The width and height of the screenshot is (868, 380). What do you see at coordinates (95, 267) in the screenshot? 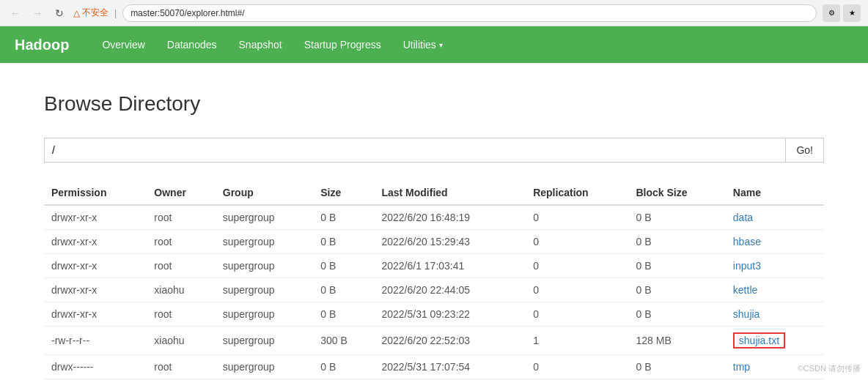
I see `cell-0-row-2: drwxr-xr-x` at bounding box center [95, 267].